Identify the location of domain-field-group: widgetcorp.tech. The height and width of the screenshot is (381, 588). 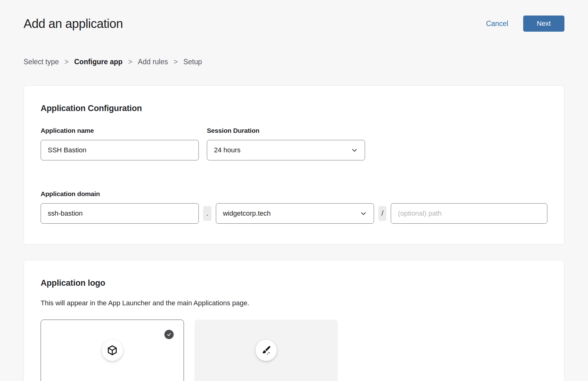
(295, 213).